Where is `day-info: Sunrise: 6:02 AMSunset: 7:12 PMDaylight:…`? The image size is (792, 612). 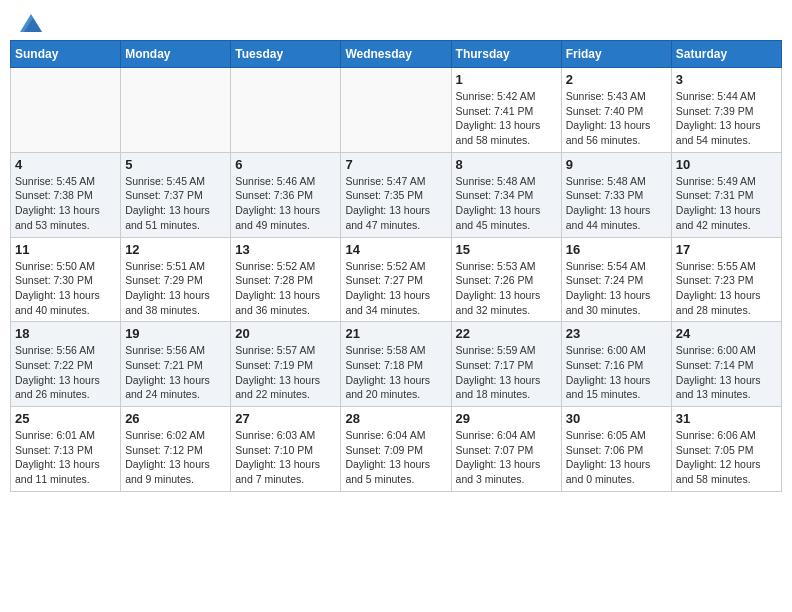
day-info: Sunrise: 6:02 AMSunset: 7:12 PMDaylight:… is located at coordinates (176, 458).